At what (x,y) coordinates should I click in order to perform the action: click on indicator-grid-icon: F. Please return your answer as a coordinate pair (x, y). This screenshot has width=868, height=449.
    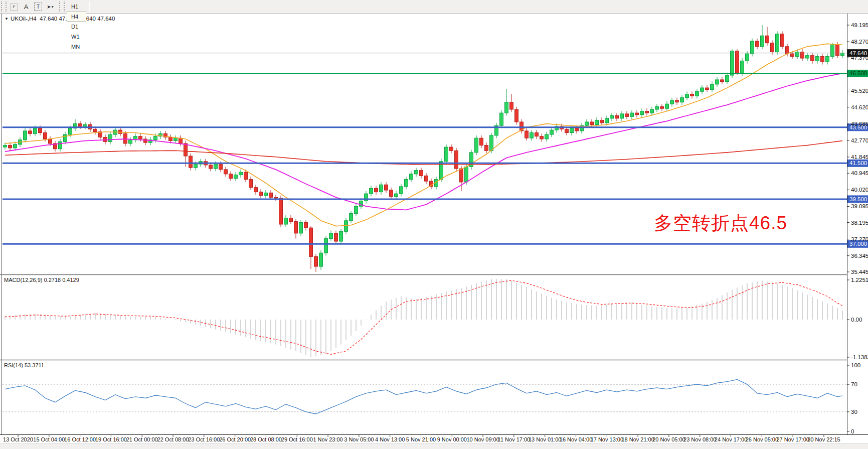
    Looking at the image, I should click on (14, 7).